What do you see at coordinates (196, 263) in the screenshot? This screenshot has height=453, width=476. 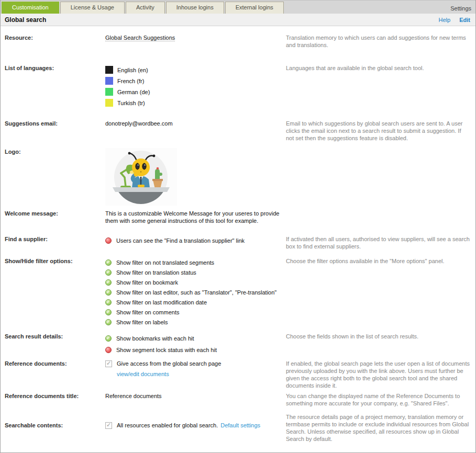 I see `filter-option: Show filter on not translated segments` at bounding box center [196, 263].